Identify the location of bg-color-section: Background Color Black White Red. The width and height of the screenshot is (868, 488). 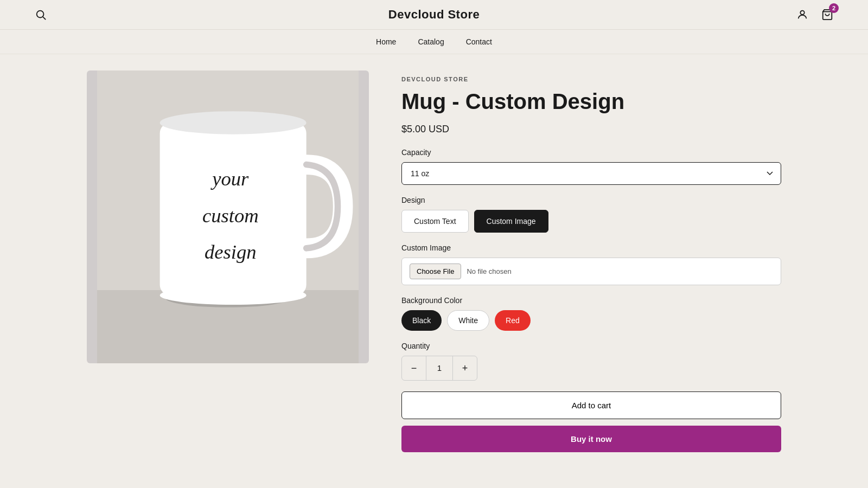
(591, 313).